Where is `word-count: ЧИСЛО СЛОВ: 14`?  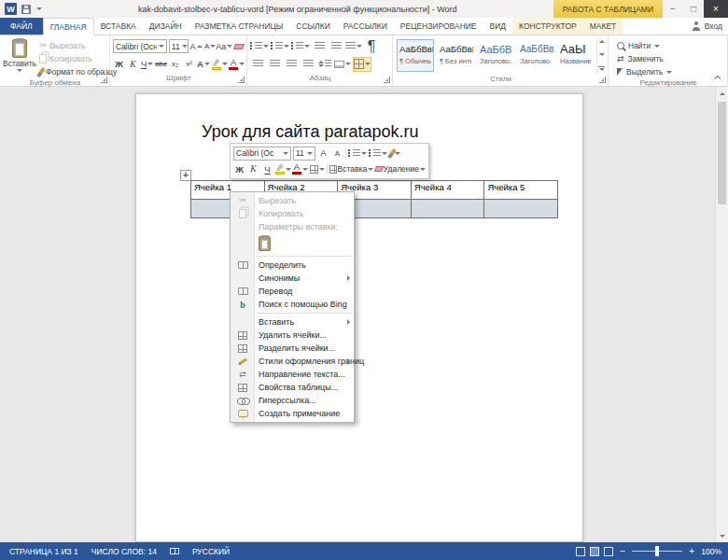
word-count: ЧИСЛО СЛОВ: 14 is located at coordinates (124, 552).